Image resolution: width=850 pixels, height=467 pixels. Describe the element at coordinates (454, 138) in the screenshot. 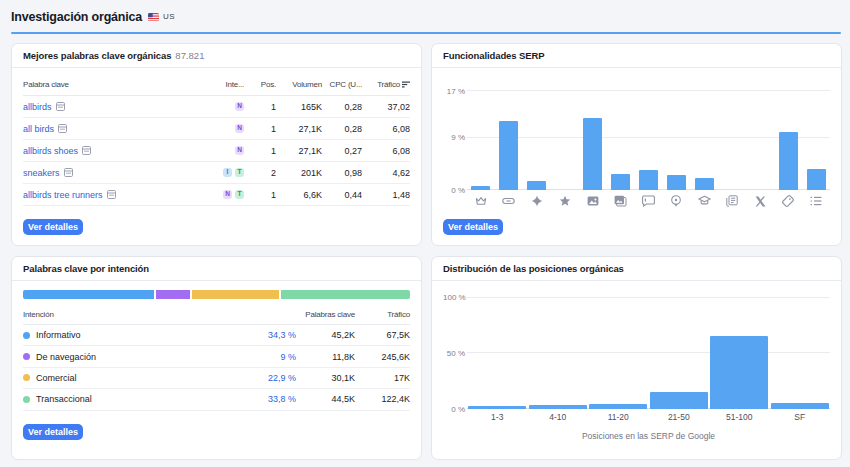

I see `y-axis-label: 9 %` at that location.